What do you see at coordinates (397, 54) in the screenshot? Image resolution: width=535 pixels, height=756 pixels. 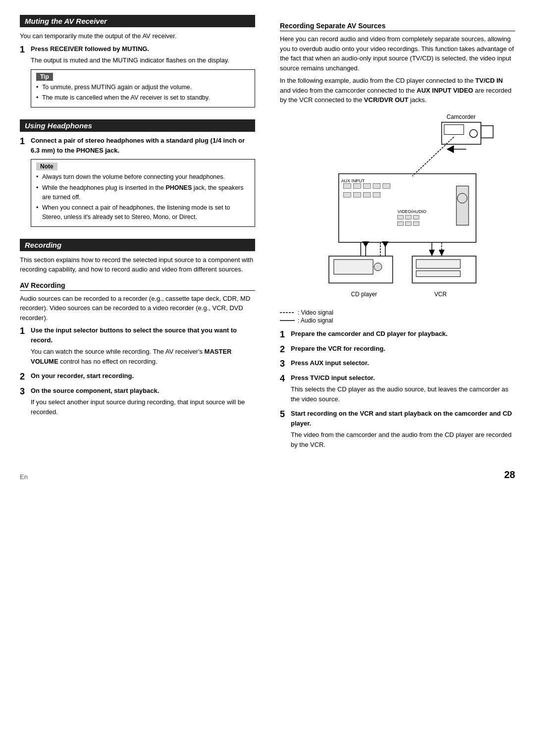 I see `recording-separate-intro1: Here you can record audio and video from…` at bounding box center [397, 54].